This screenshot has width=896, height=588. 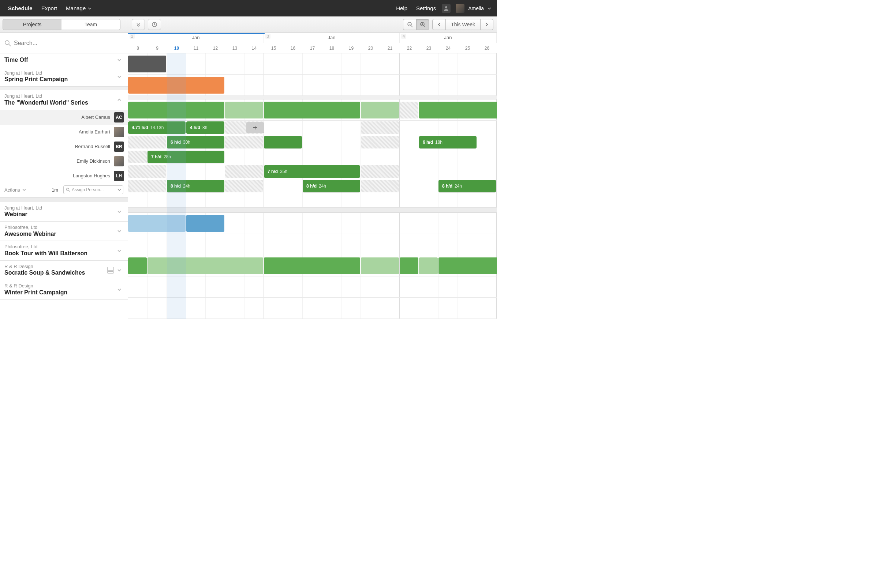 I want to click on assignment-bar: 4.71 h/d14.13h, so click(x=157, y=128).